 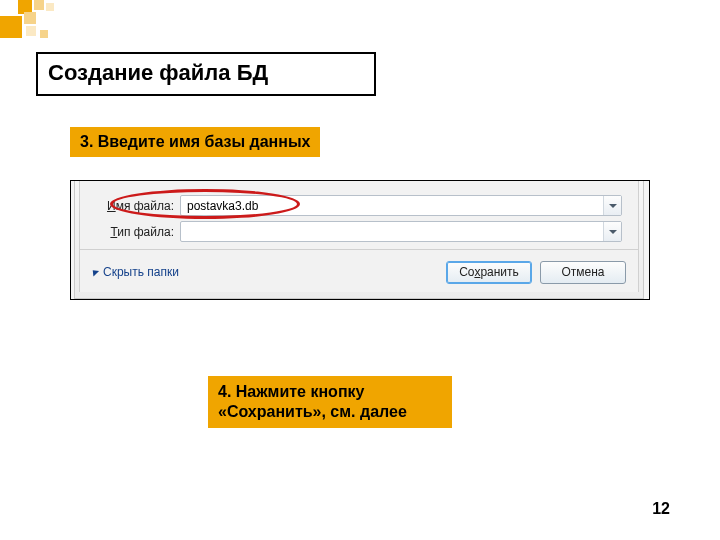 What do you see at coordinates (612, 232) in the screenshot?
I see `filetype-dropdown-button` at bounding box center [612, 232].